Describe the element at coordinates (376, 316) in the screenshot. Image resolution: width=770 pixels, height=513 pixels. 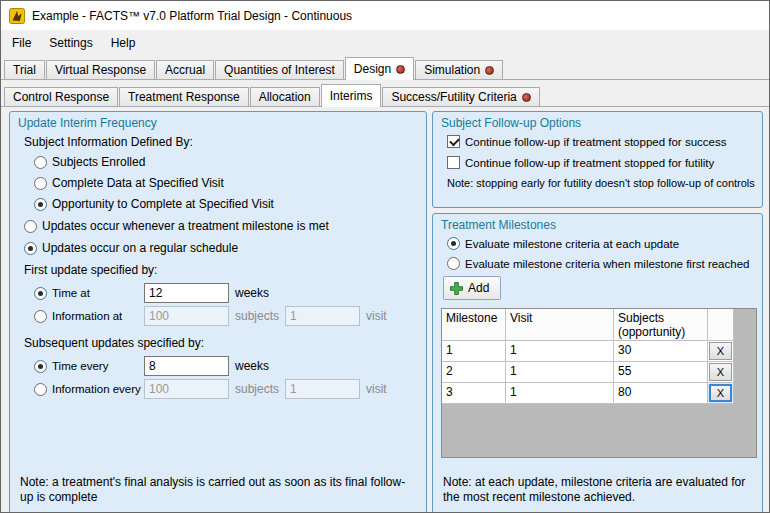
I see `visit-unit-label: visit` at that location.